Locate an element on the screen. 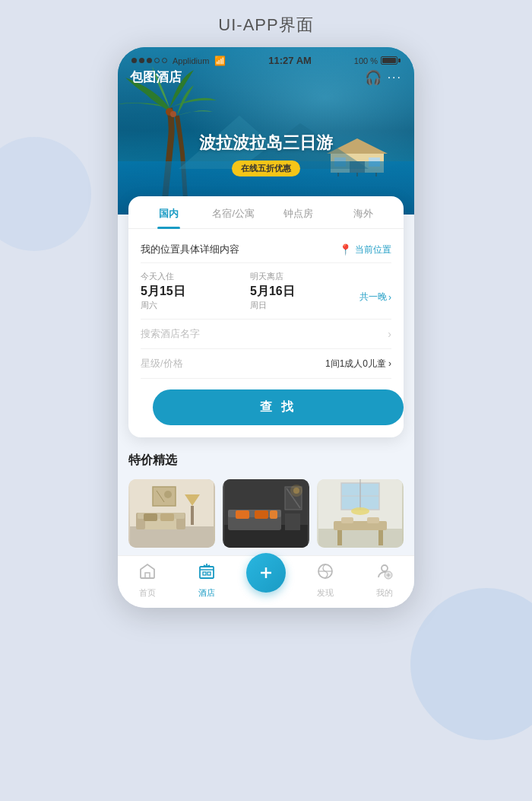 This screenshot has width=532, height=801. date-row: 今天入住 5月15日 周六 明天离店 5月16日 周日 共一晚 › is located at coordinates (266, 291).